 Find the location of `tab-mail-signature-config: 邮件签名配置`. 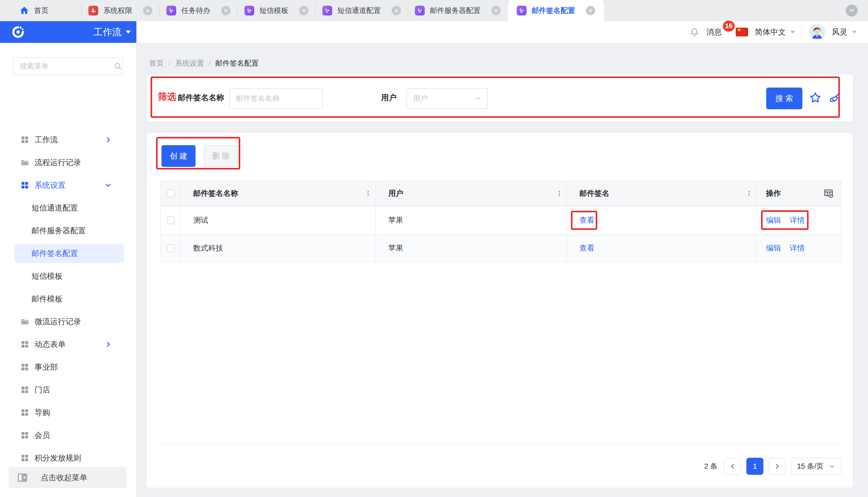

tab-mail-signature-config: 邮件签名配置 is located at coordinates (556, 11).